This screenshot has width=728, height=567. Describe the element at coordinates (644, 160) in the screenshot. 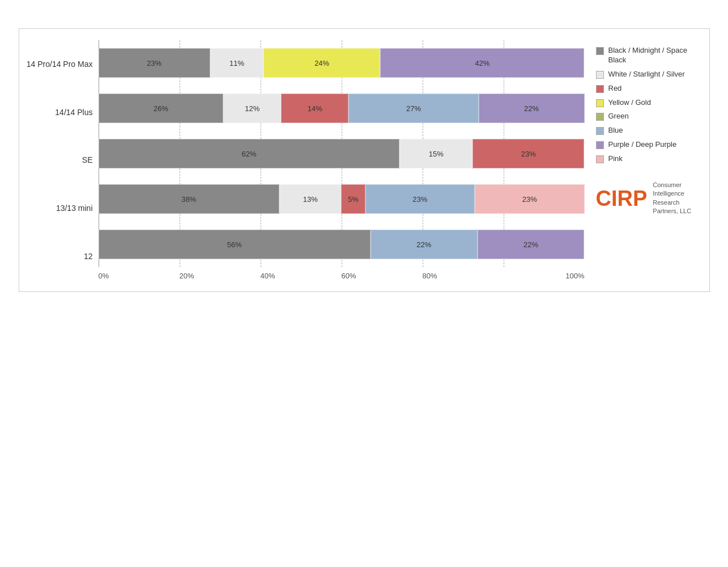

I see `chart-right: Black / Midnight / Space BlackWhite / St…` at that location.